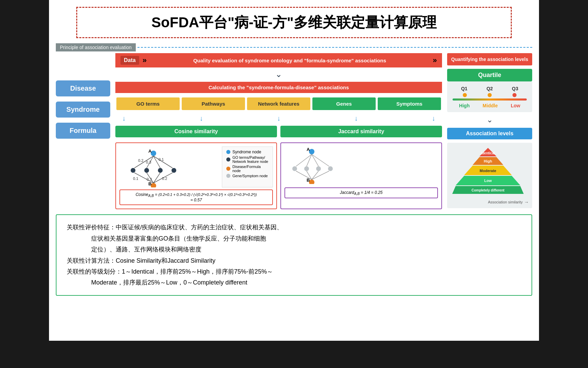 This screenshot has height=368, width=588. I want to click on main-title: SoFDA平台"病-证-方"多维关联定量计算原理, so click(294, 22).